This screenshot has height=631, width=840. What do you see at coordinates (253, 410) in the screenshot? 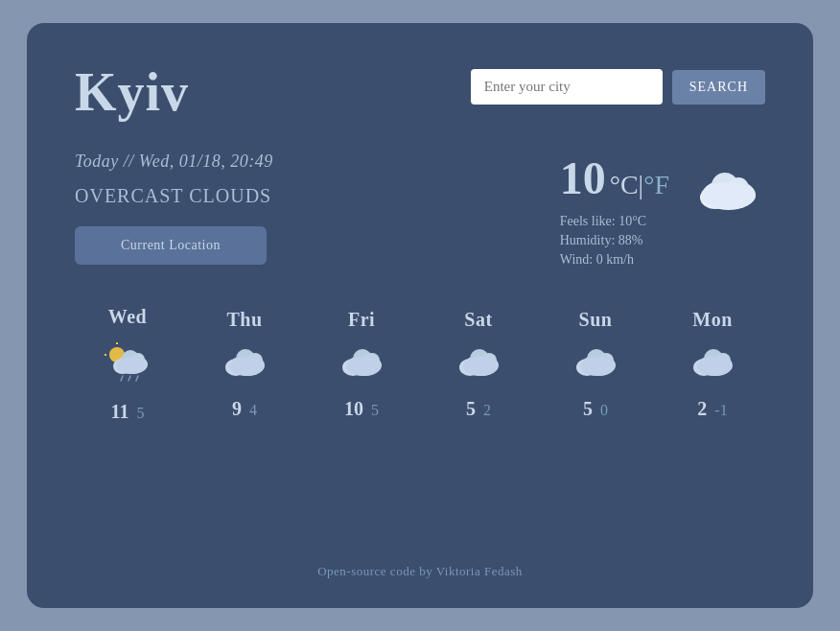
I see `forecast-low-thu: 4` at bounding box center [253, 410].